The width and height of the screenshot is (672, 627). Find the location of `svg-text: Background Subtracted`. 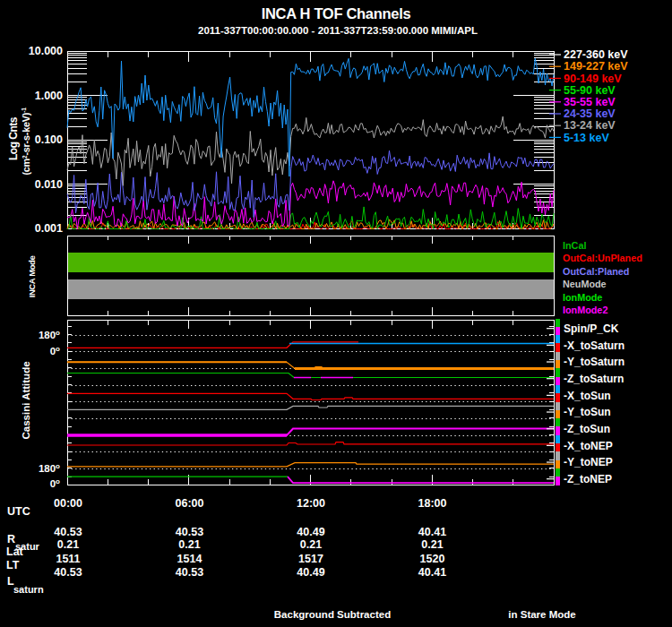

svg-text: Background Subtracted is located at coordinates (332, 614).